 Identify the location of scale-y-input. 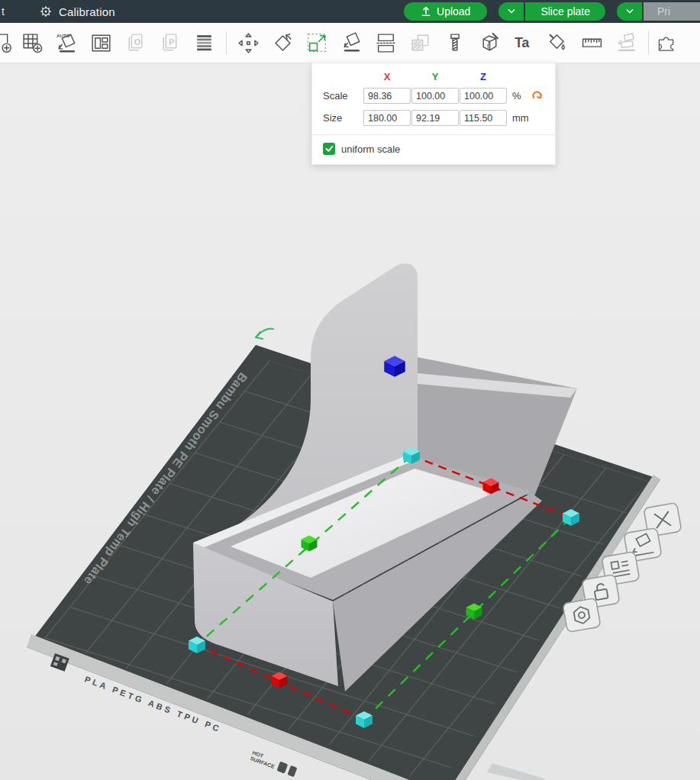
(435, 96).